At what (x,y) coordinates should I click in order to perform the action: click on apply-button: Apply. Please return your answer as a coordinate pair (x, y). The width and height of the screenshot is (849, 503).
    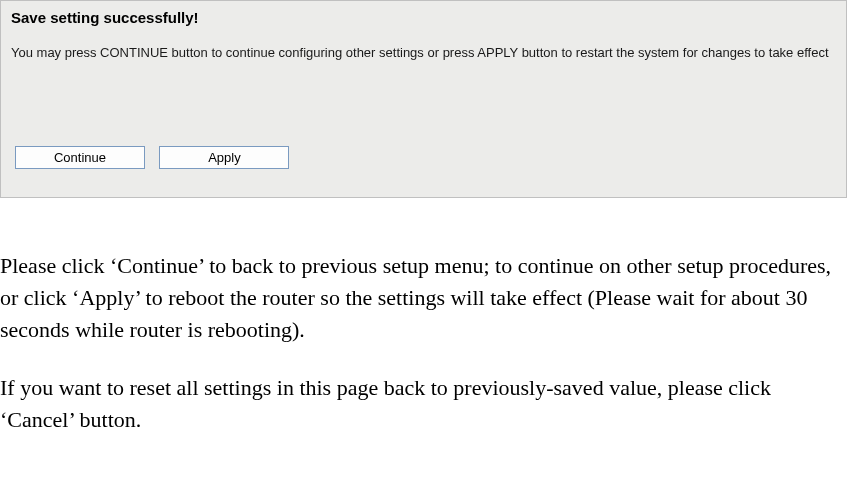
    Looking at the image, I should click on (224, 158).